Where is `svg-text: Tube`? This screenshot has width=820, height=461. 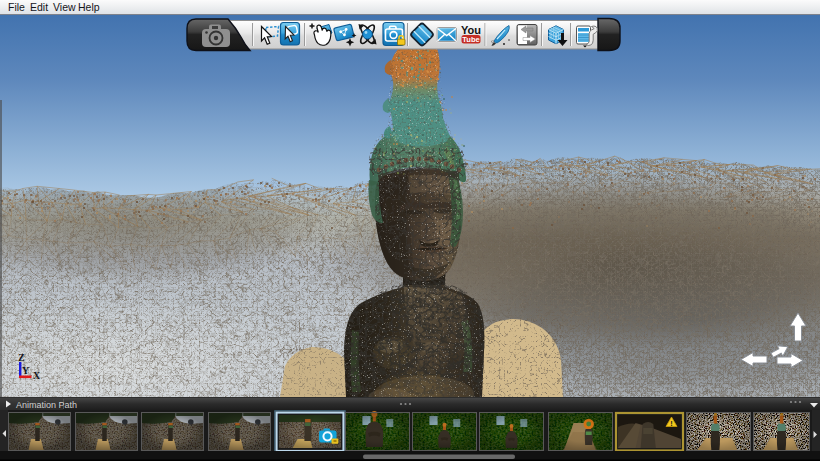 svg-text: Tube is located at coordinates (470, 40).